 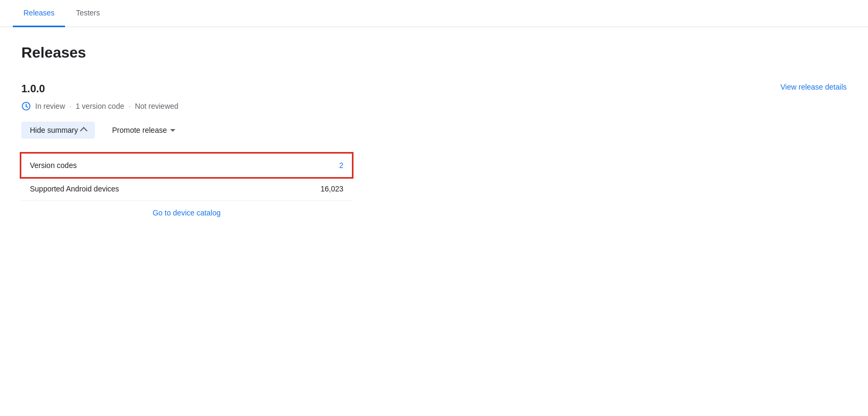 What do you see at coordinates (434, 130) in the screenshot?
I see `action-buttons-row: Hide summary Promote release` at bounding box center [434, 130].